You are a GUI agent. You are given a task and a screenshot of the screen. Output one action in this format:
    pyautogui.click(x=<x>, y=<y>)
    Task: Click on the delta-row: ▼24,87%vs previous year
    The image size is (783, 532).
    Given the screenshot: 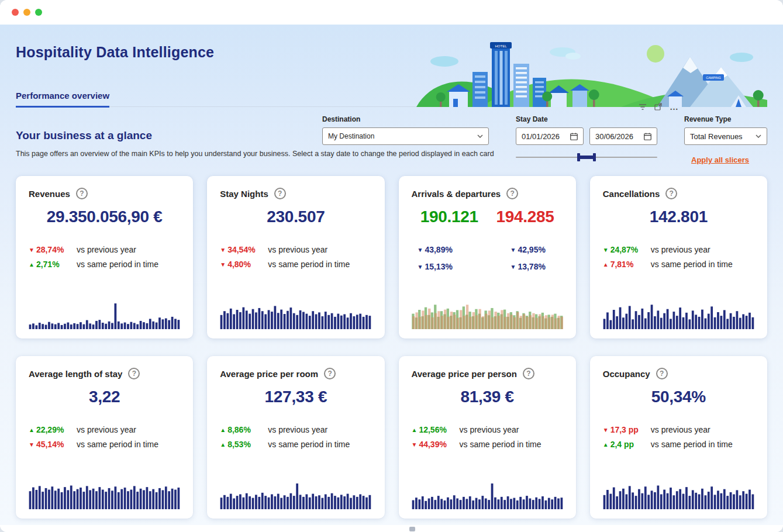 What is the action you would take?
    pyautogui.click(x=678, y=250)
    